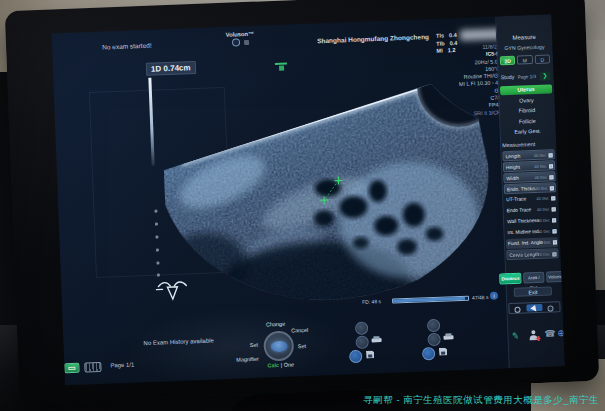  I want to click on phone-icon: ☎, so click(550, 333).